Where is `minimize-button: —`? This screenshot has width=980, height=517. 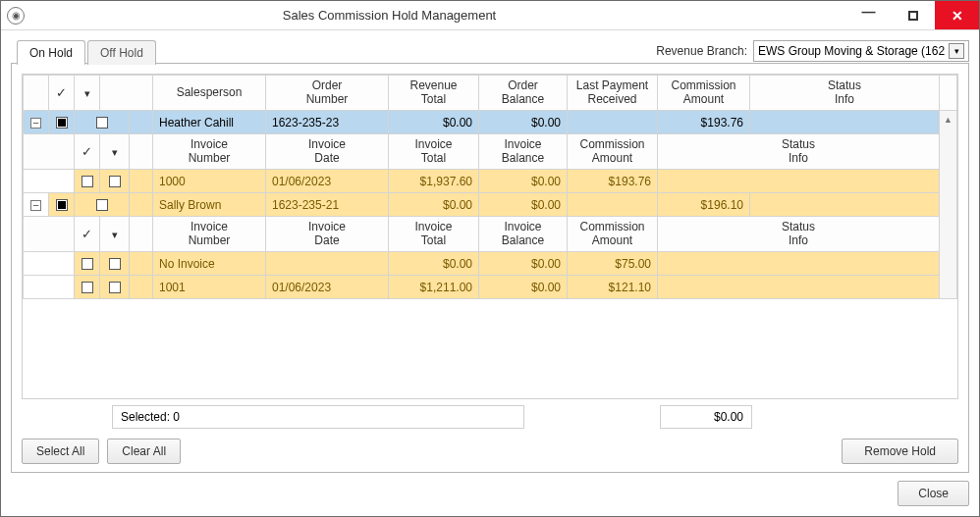
minimize-button: — is located at coordinates (868, 16).